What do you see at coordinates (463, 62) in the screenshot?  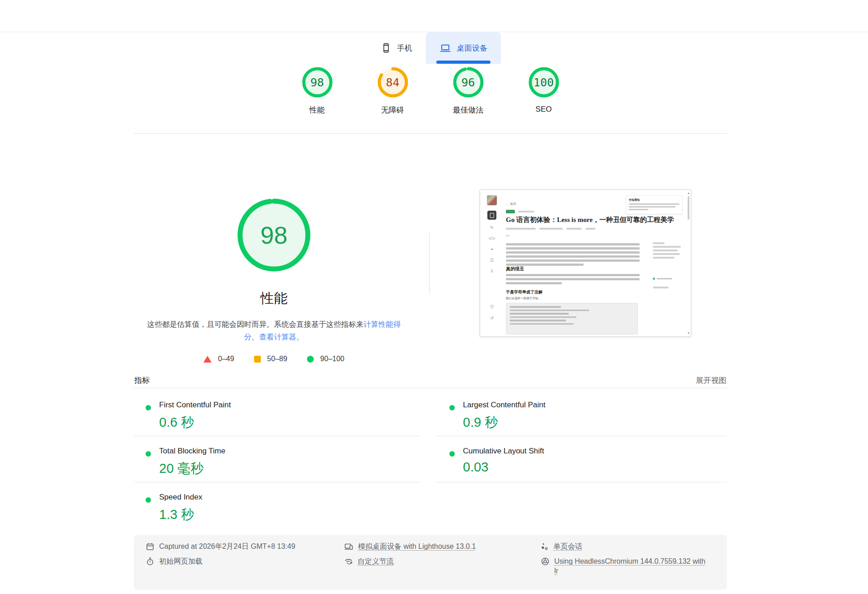 I see `active-tab-indicator` at bounding box center [463, 62].